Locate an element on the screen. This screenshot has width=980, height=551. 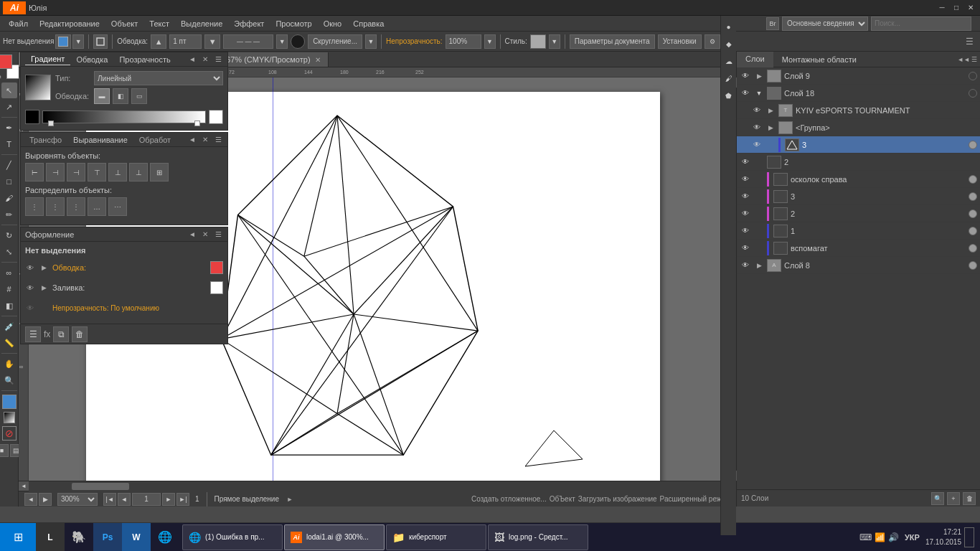
pencil-tool: ✏ is located at coordinates (9, 215).